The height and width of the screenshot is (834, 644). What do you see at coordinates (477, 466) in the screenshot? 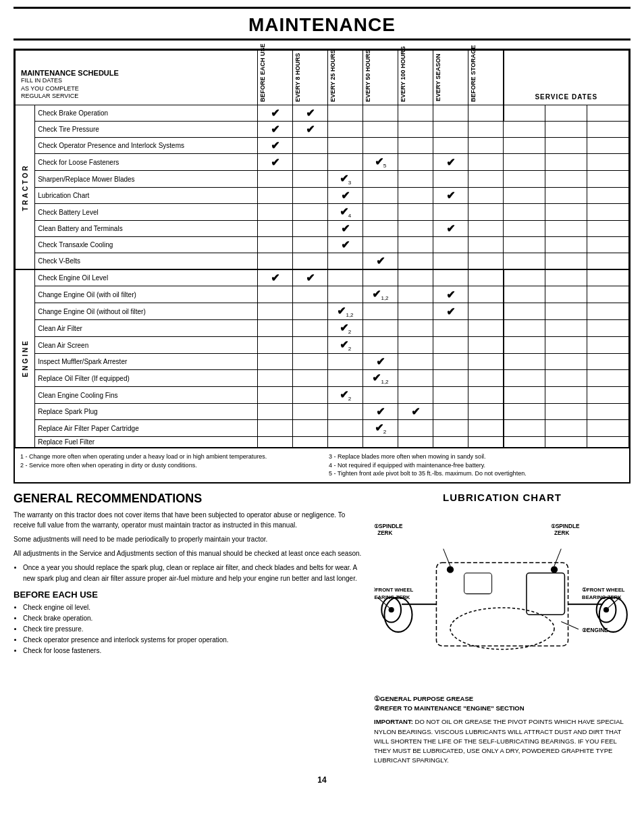
I see `footnote-4: 4 - Not required if equipped with mainte…` at bounding box center [477, 466].